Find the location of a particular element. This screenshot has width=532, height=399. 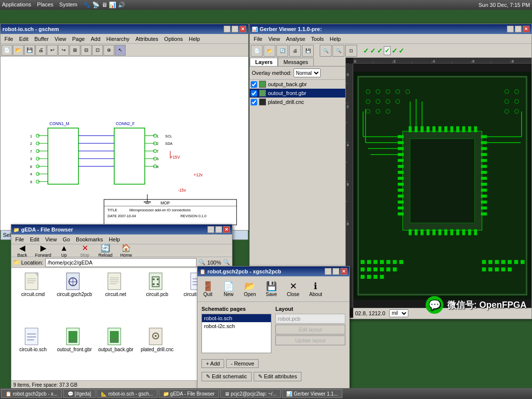

rotate-btn: ⊡ is located at coordinates (98, 50).